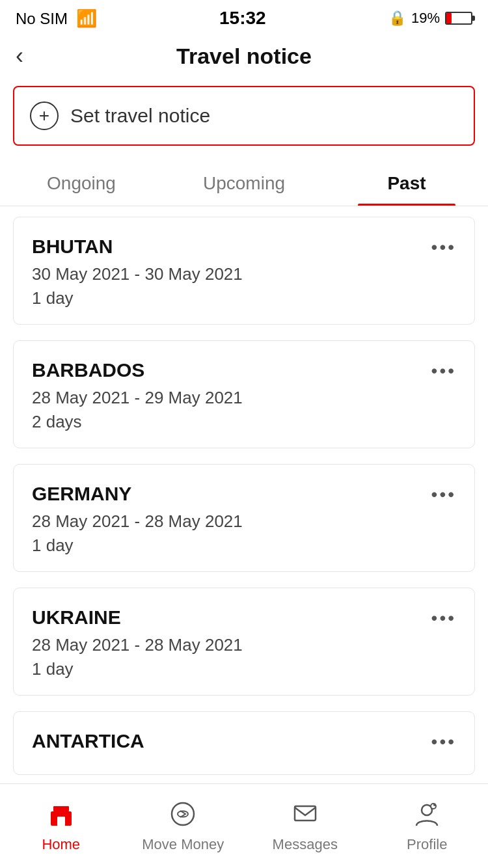  Describe the element at coordinates (244, 642) in the screenshot. I see `travel-card-ukraine: UKRAINE 28 May 2021 - 28 May 2021 1 day …` at that location.